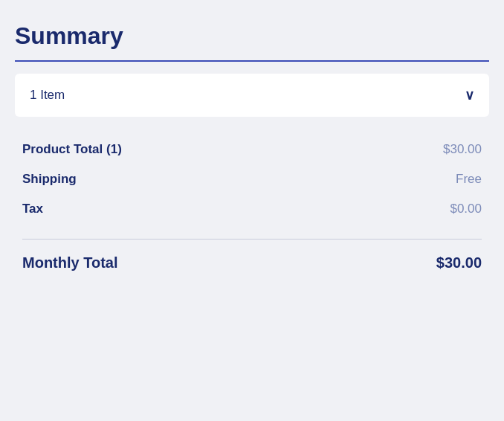  What do you see at coordinates (252, 36) in the screenshot?
I see `summary-title: Summary` at bounding box center [252, 36].